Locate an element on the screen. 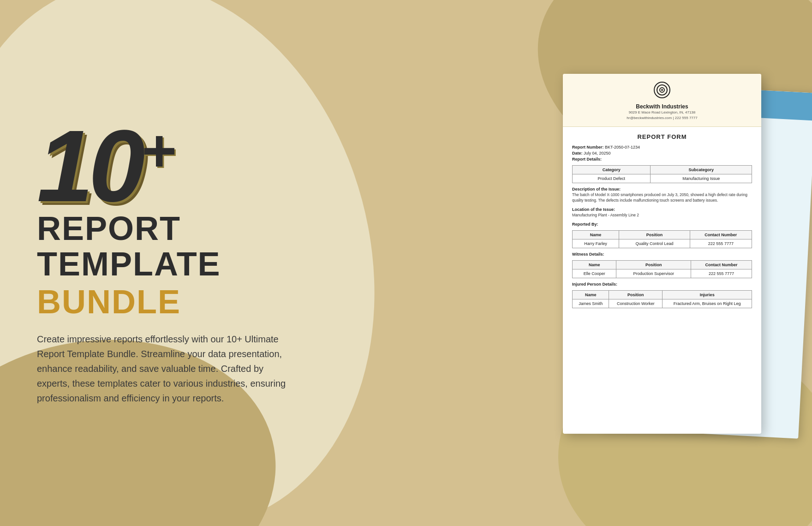 Image resolution: width=812 pixels, height=526 pixels. table-row: Harry Farley Quality Control Lead 222 55… is located at coordinates (663, 244).